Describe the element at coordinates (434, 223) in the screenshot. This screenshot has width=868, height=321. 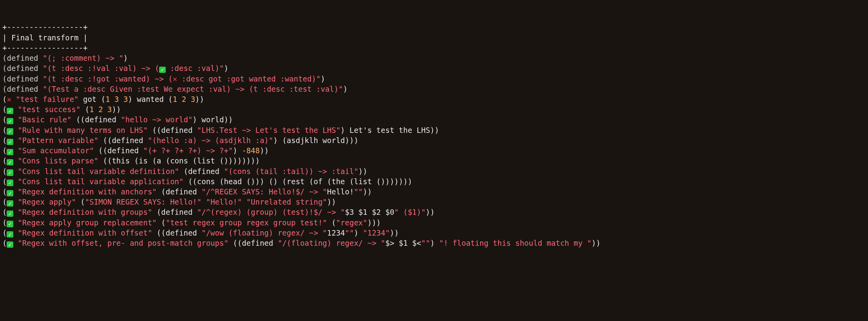
I see `test-result-line: (✓ "Regex apply group replacement" ("tes…` at that location.